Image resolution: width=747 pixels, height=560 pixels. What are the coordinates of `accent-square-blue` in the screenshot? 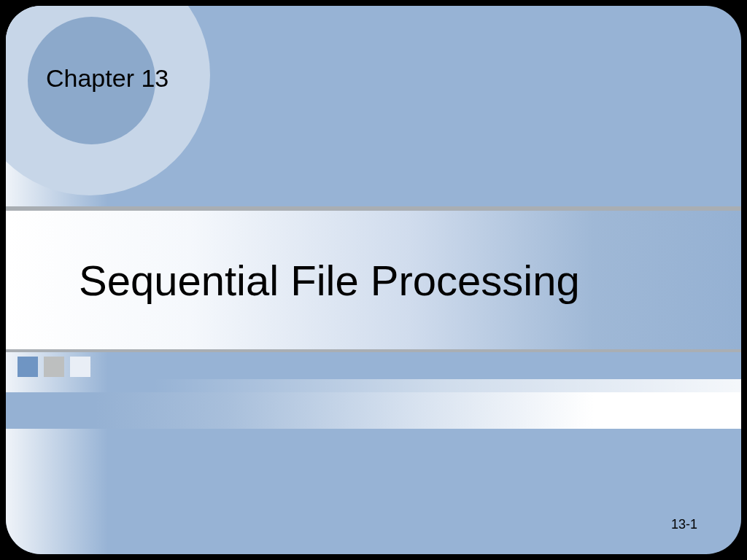 It's located at (28, 367).